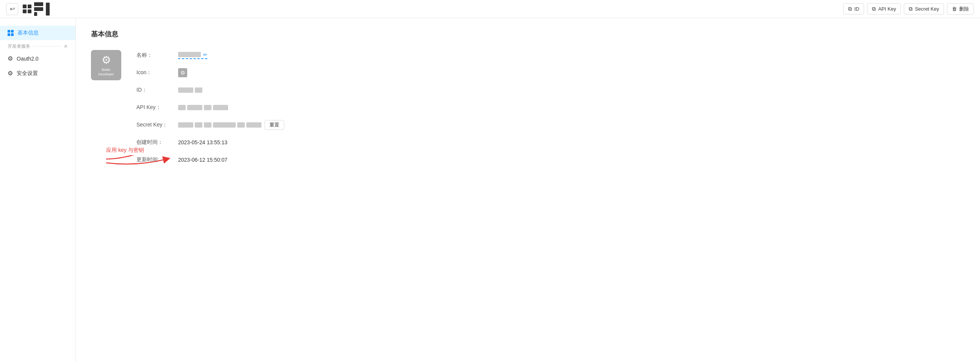  What do you see at coordinates (192, 56) in the screenshot?
I see `name-text: ✏` at bounding box center [192, 56].